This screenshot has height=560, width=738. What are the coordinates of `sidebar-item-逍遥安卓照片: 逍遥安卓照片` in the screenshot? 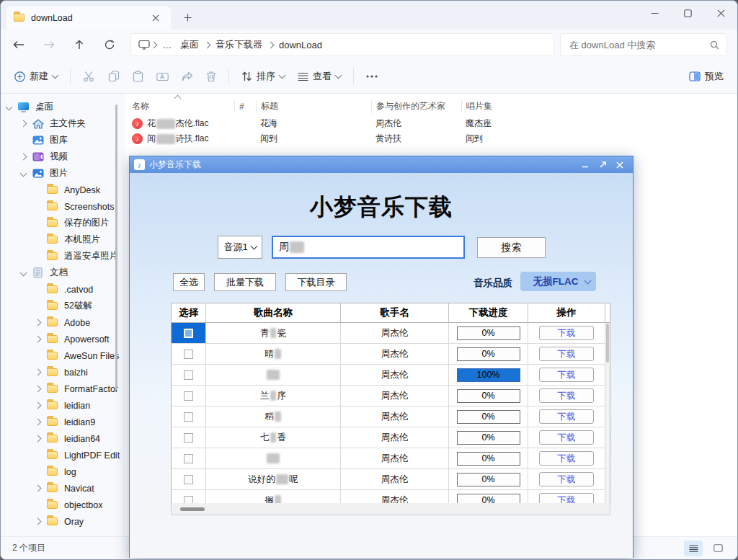 It's located at (63, 257).